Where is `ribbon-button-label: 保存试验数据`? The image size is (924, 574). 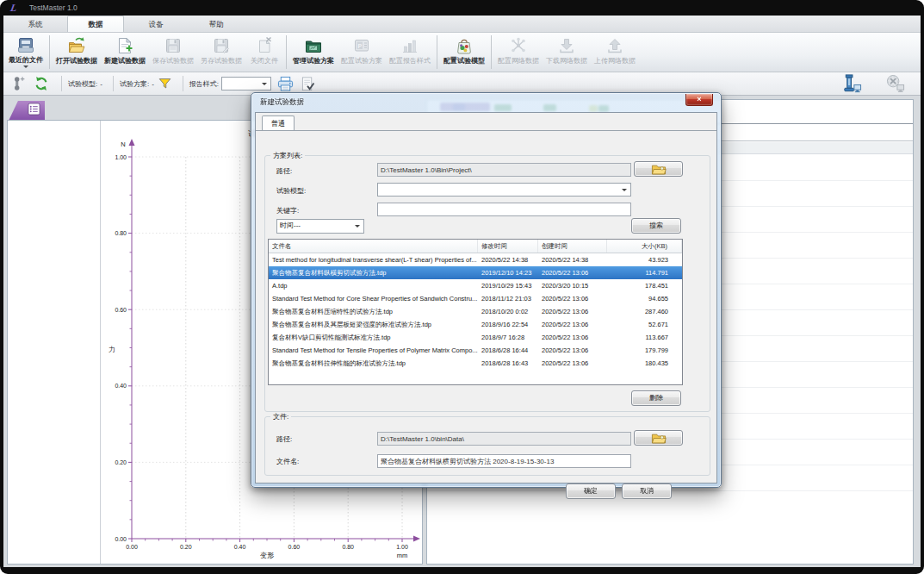
ribbon-button-label: 保存试验数据 is located at coordinates (173, 60).